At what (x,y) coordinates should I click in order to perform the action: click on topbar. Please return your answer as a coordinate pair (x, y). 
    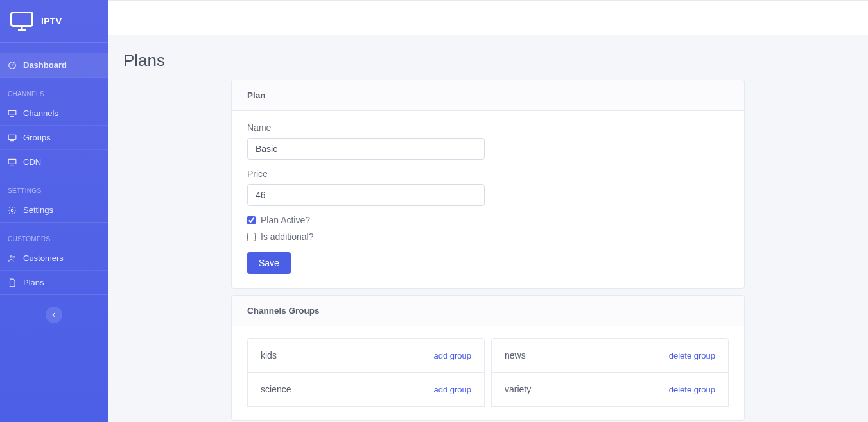
    Looking at the image, I should click on (488, 18).